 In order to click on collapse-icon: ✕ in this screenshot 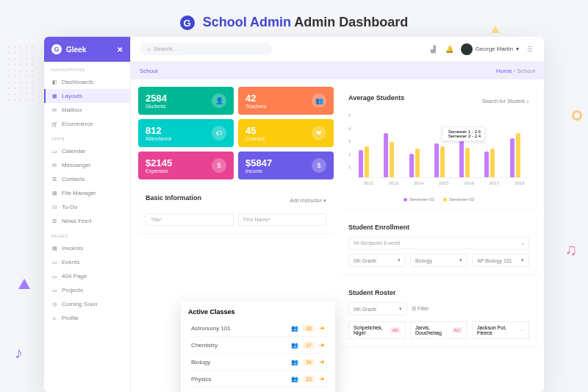, I will do `click(120, 50)`.